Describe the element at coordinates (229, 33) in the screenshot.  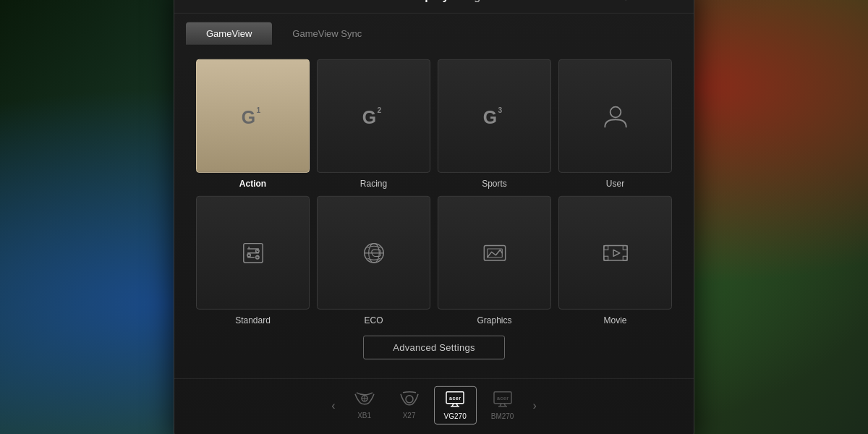
I see `tab-gameview: GameView` at that location.